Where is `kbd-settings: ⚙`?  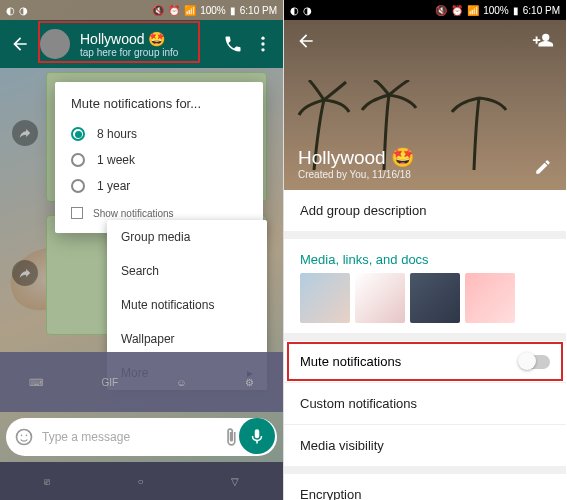 kbd-settings: ⚙ is located at coordinates (250, 382).